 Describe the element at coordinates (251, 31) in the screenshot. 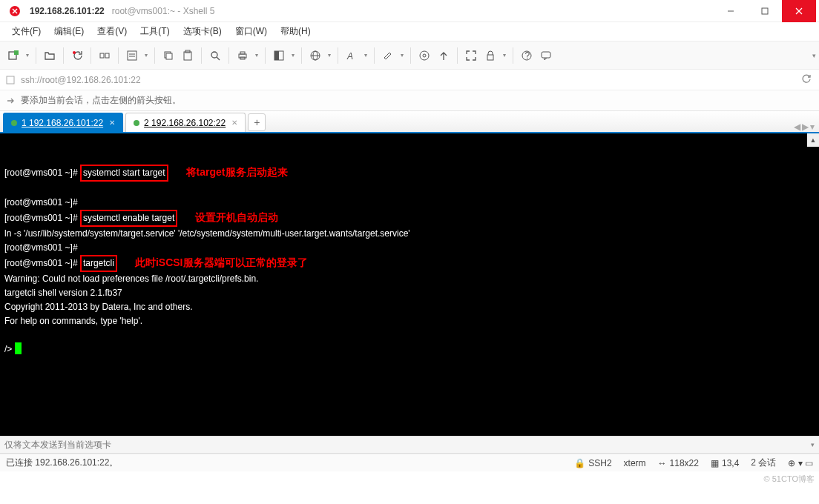

I see `menu-window: 窗口(W)` at that location.